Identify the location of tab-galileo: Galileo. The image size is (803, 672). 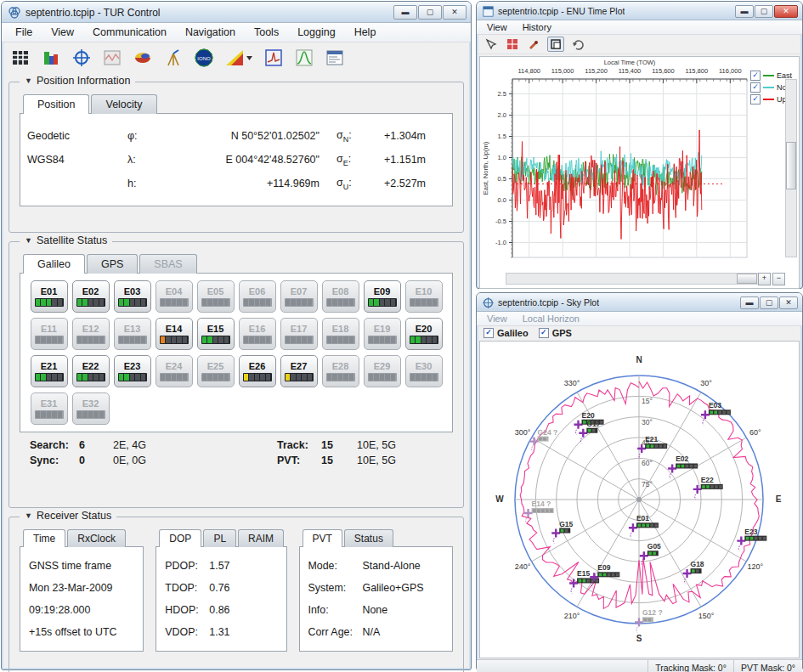
(54, 263).